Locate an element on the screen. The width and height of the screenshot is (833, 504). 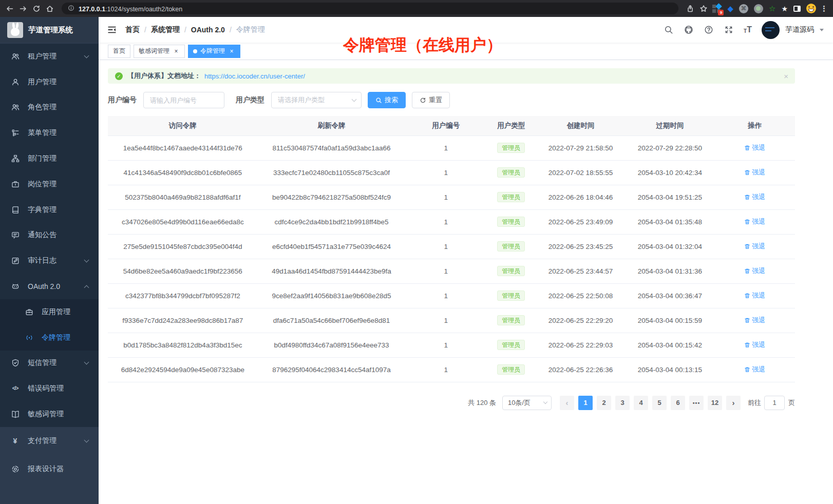
browser-menu-icon: ⋮ is located at coordinates (824, 9).